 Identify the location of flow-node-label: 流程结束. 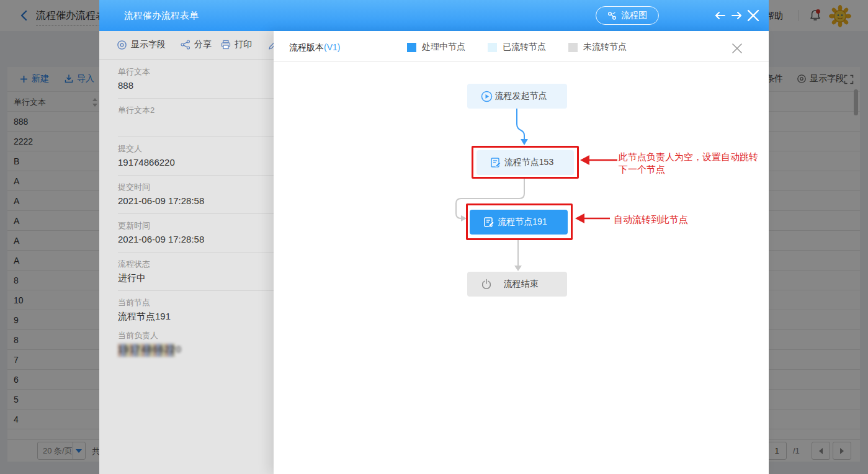
(530, 284).